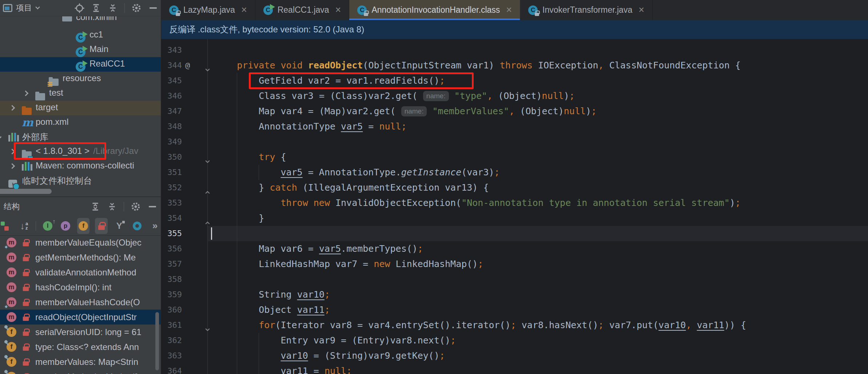 Image resolution: width=868 pixels, height=374 pixels. What do you see at coordinates (514, 218) in the screenshot?
I see `code-line: 354}` at bounding box center [514, 218].